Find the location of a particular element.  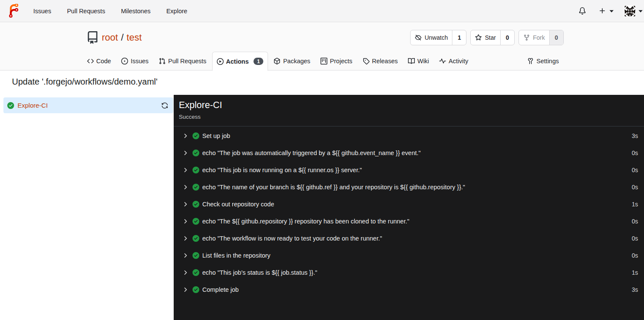

tab-label: Packages is located at coordinates (297, 61).